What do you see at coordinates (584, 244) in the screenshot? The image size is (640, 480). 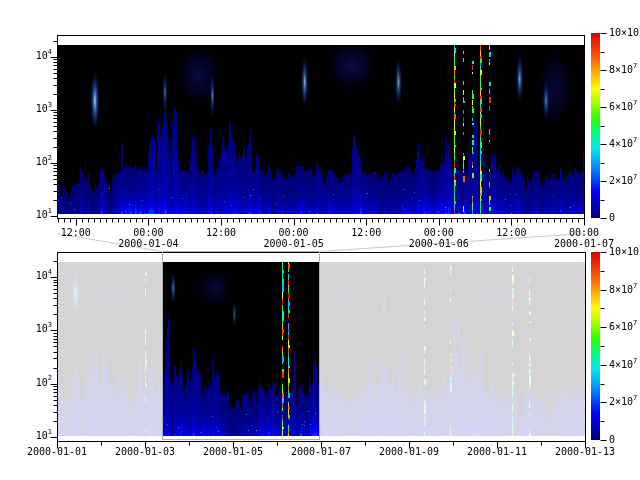 I see `top-x-date-label: 2000-01-07` at bounding box center [584, 244].